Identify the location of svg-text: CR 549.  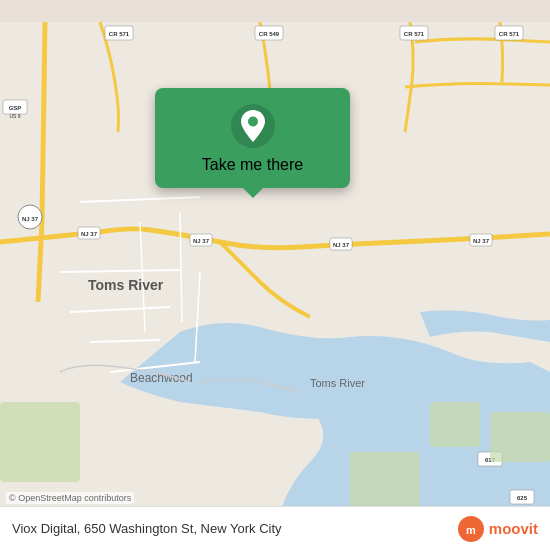
(270, 34).